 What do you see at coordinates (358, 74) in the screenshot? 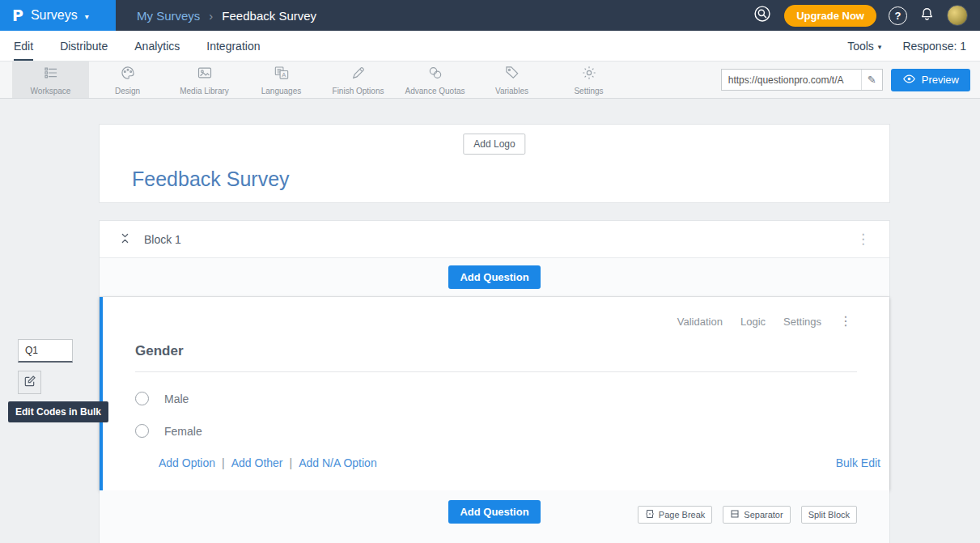
I see `finish-options-pen-icon` at bounding box center [358, 74].